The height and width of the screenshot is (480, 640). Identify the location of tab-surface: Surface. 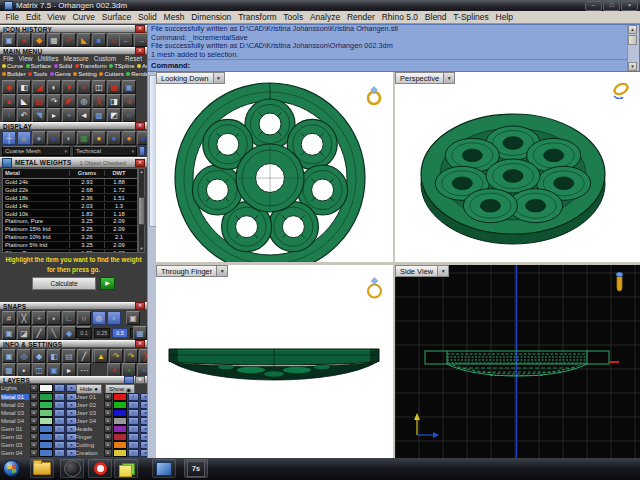
(39, 66).